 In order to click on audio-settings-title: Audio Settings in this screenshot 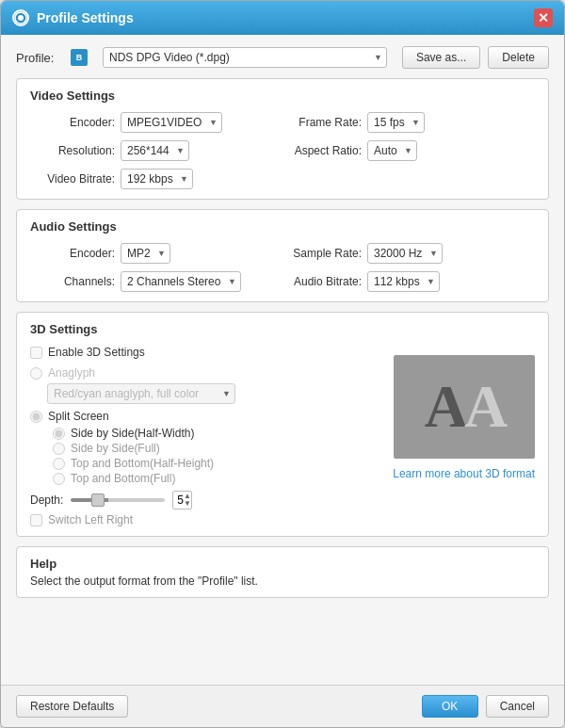, I will do `click(282, 226)`.